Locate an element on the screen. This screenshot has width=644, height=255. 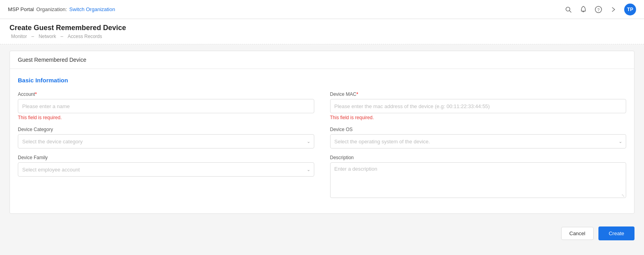
device-os-select-wrapper: Select the operating system of the devic… is located at coordinates (478, 141).